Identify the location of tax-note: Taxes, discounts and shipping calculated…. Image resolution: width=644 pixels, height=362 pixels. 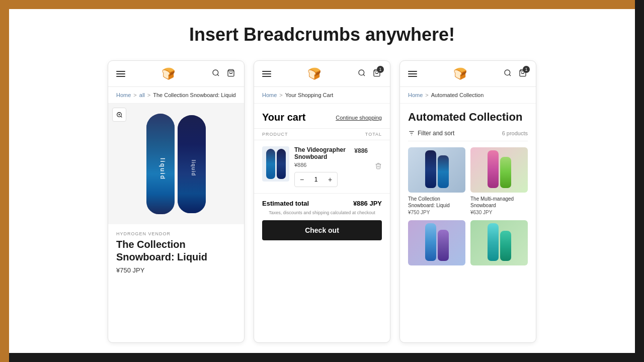
(322, 213).